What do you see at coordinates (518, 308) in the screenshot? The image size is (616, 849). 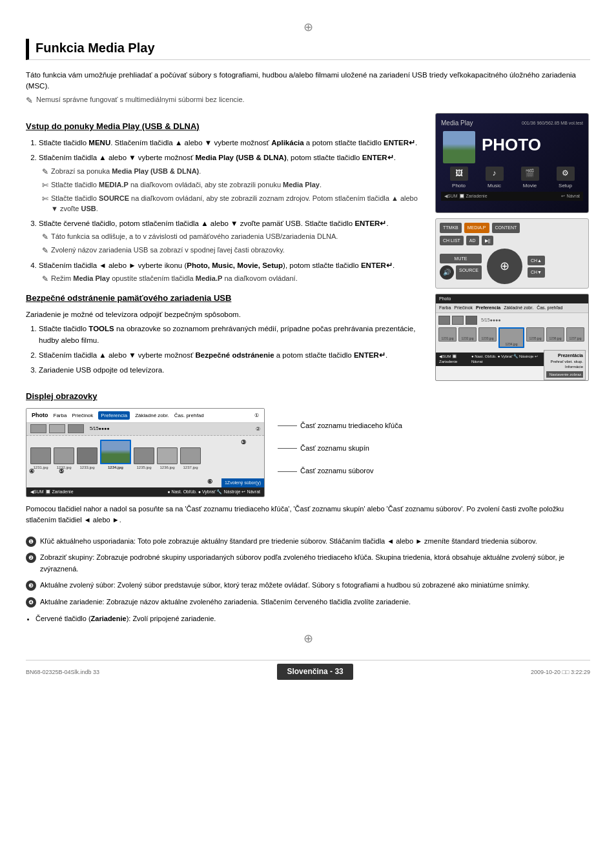 I see `menu-zakladne: Základné zobr.` at bounding box center [518, 308].